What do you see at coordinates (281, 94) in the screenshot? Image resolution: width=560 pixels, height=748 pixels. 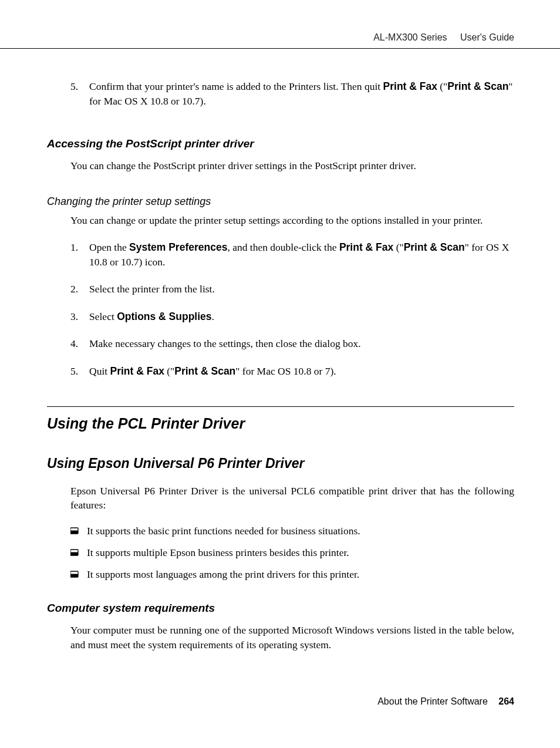 I see `continued-step-5: 5. Confirm that your printer's name is a…` at bounding box center [281, 94].